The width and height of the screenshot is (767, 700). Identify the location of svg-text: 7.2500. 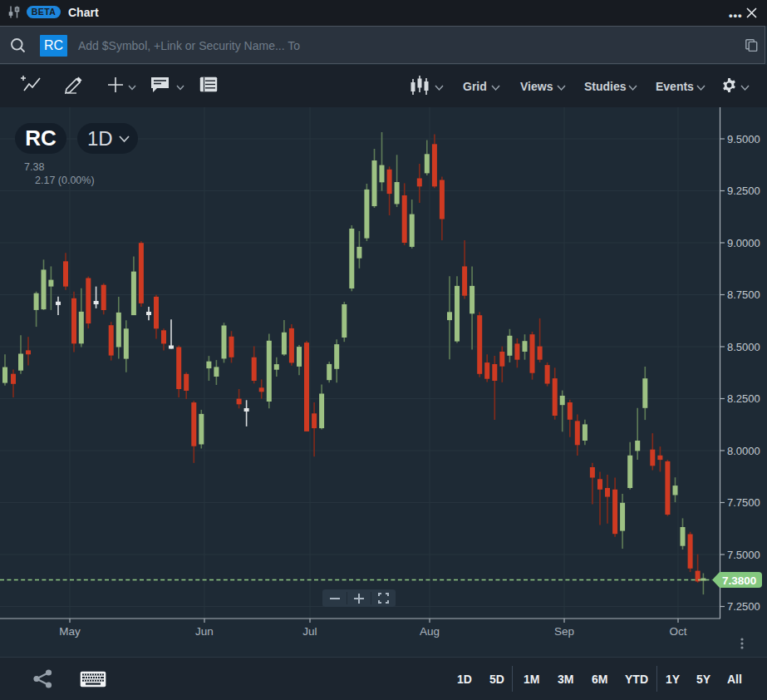
(744, 607).